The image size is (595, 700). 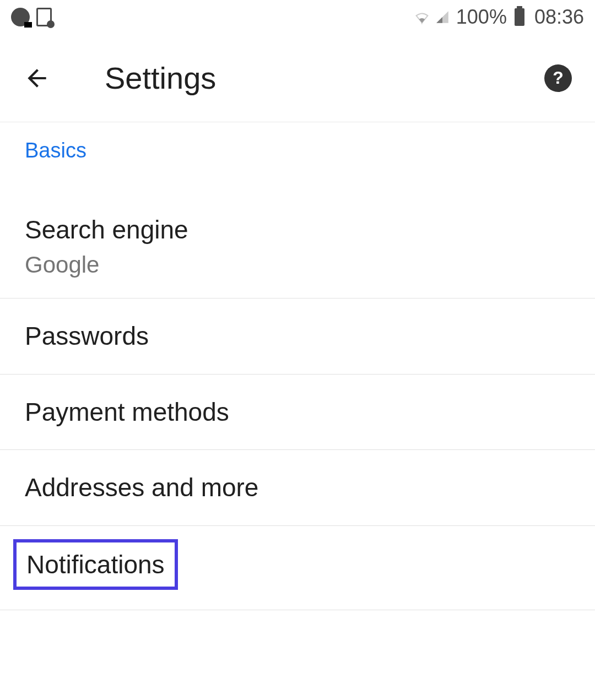 What do you see at coordinates (298, 412) in the screenshot?
I see `list-item-title: Payment methods` at bounding box center [298, 412].